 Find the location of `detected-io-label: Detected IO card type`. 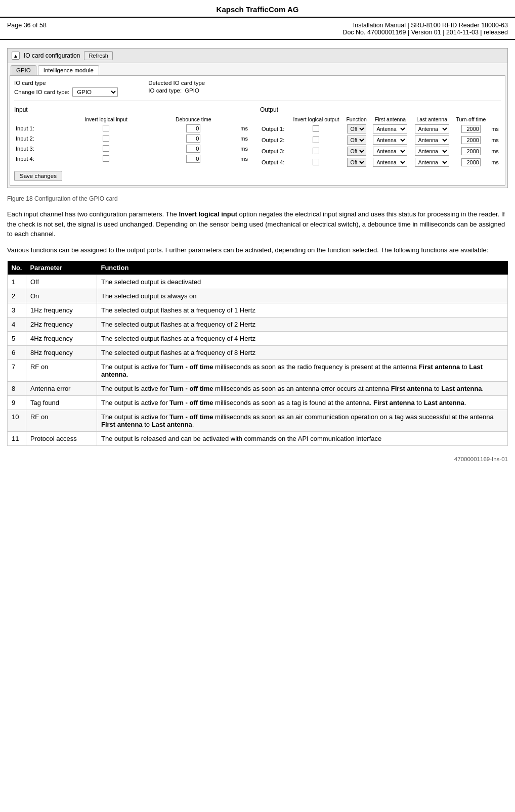

detected-io-label: Detected IO card type is located at coordinates (177, 83).